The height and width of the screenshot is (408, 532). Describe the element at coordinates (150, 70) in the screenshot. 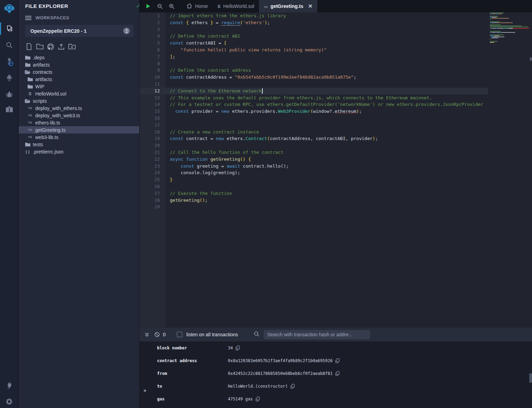

I see `line-number: 9` at that location.